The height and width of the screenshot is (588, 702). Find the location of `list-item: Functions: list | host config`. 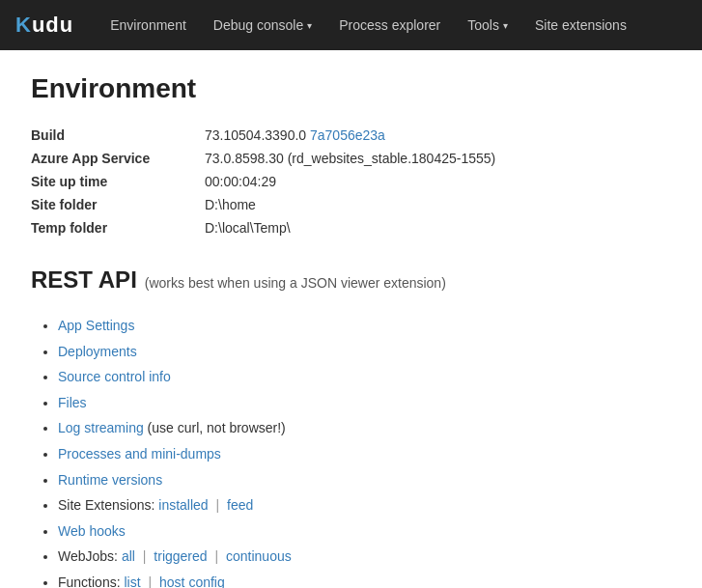

list-item: Functions: list | host config is located at coordinates (365, 579).